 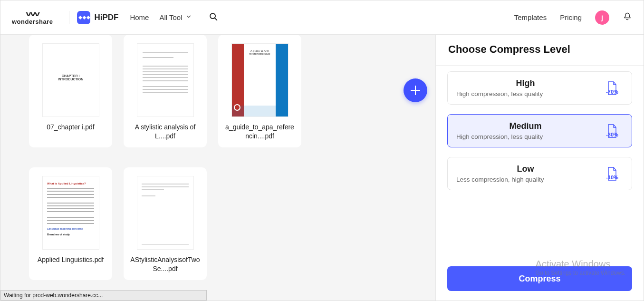 I want to click on logo-mark: vvv, so click(x=32, y=14).